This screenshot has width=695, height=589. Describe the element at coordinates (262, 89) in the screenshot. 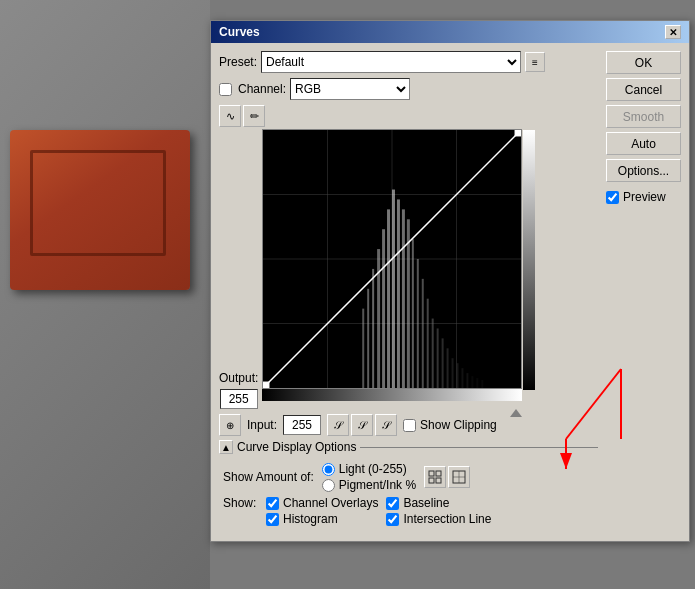

I see `channel-label: Channel:` at that location.